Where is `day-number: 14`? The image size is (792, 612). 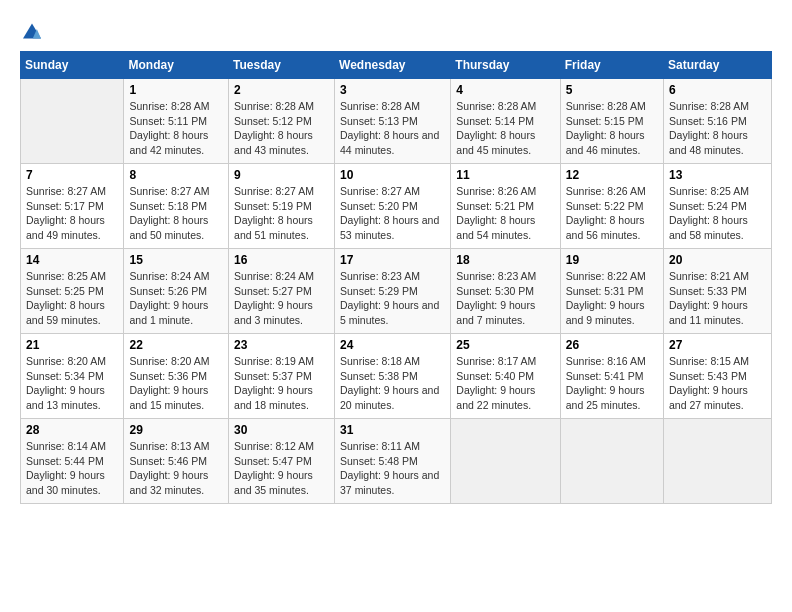 day-number: 14 is located at coordinates (72, 260).